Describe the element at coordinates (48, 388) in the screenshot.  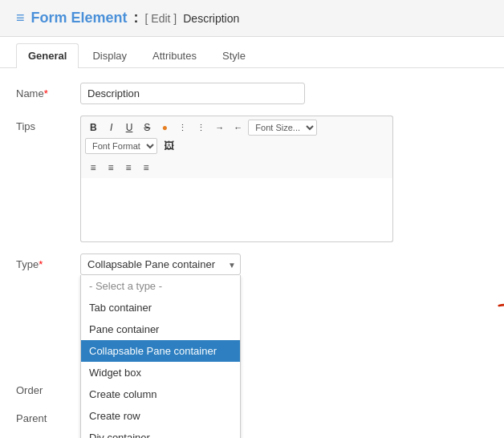
I see `order-label: Order` at that location.